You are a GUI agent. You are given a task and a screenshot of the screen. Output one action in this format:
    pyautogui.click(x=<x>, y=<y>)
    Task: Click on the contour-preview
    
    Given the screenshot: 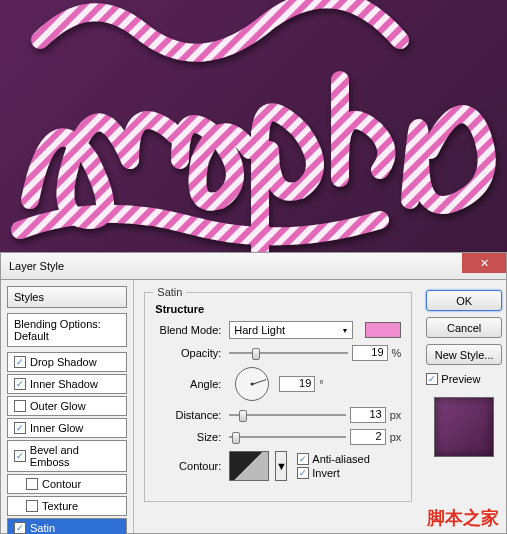 What is the action you would take?
    pyautogui.click(x=249, y=466)
    